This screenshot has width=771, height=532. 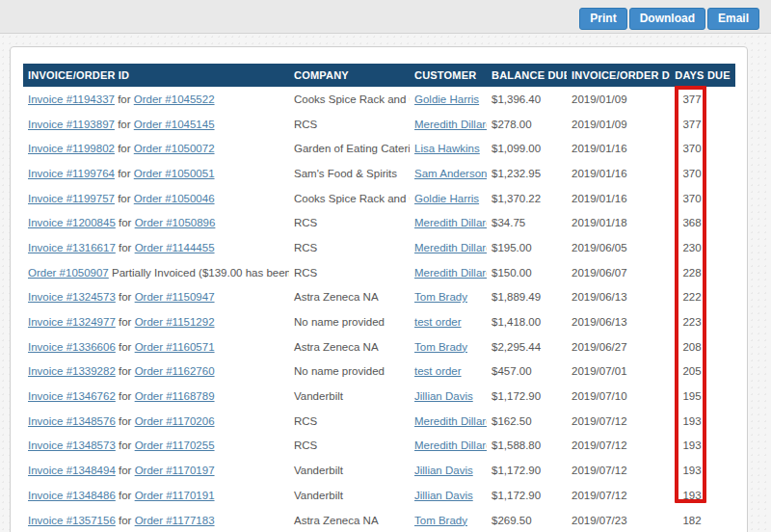 What do you see at coordinates (451, 173) in the screenshot?
I see `customer-link: Sam Anderson` at bounding box center [451, 173].